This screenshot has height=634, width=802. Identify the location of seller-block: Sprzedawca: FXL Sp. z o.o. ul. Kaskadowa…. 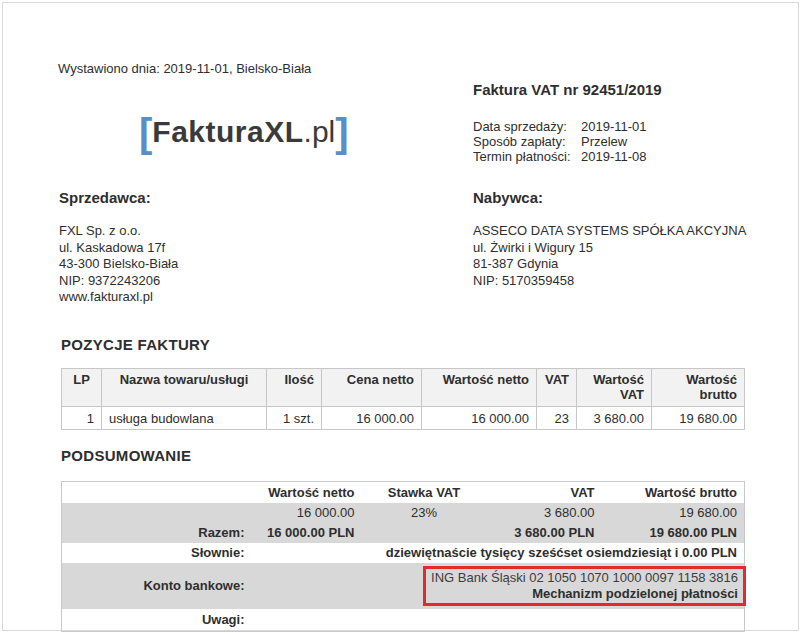
(118, 248).